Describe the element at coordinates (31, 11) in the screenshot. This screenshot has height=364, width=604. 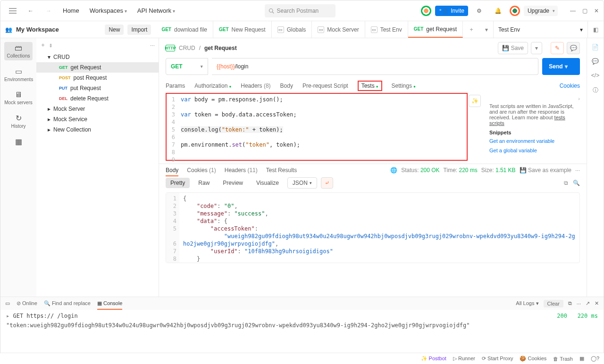
I see `back-icon: ←` at that location.